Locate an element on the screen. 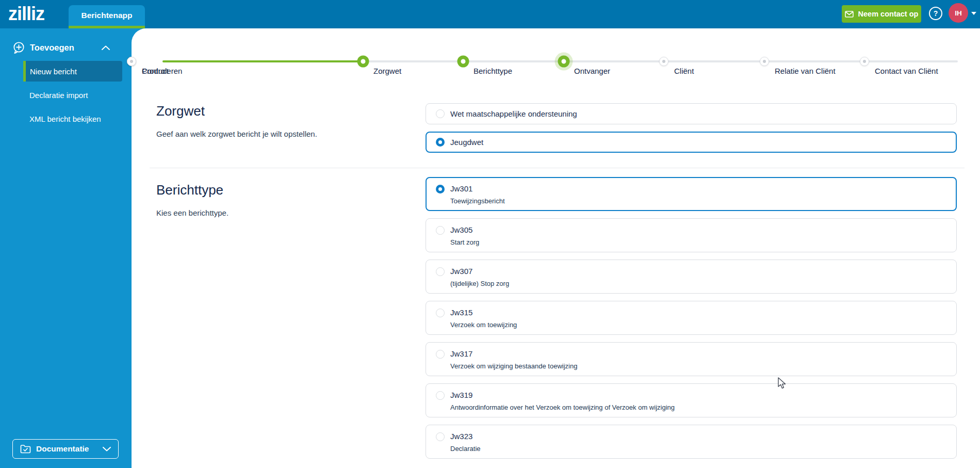  section-title: Berichttype is located at coordinates (291, 190).